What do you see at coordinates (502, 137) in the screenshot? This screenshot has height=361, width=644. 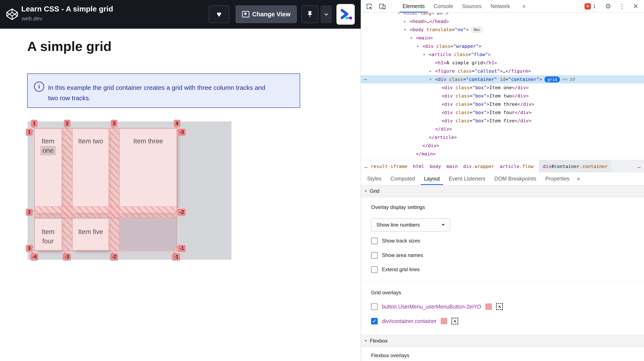 I see `dom-tree-row: </article>` at bounding box center [502, 137].